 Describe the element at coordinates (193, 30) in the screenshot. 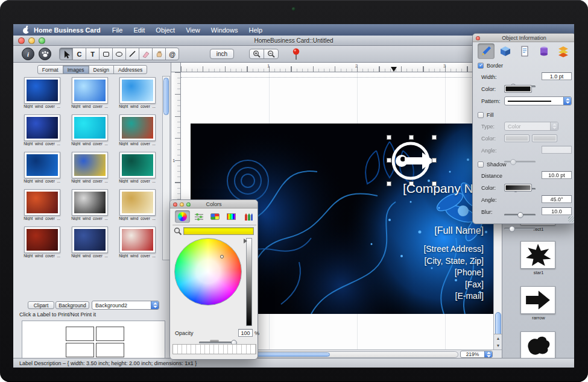

I see `menu-view: View` at that location.